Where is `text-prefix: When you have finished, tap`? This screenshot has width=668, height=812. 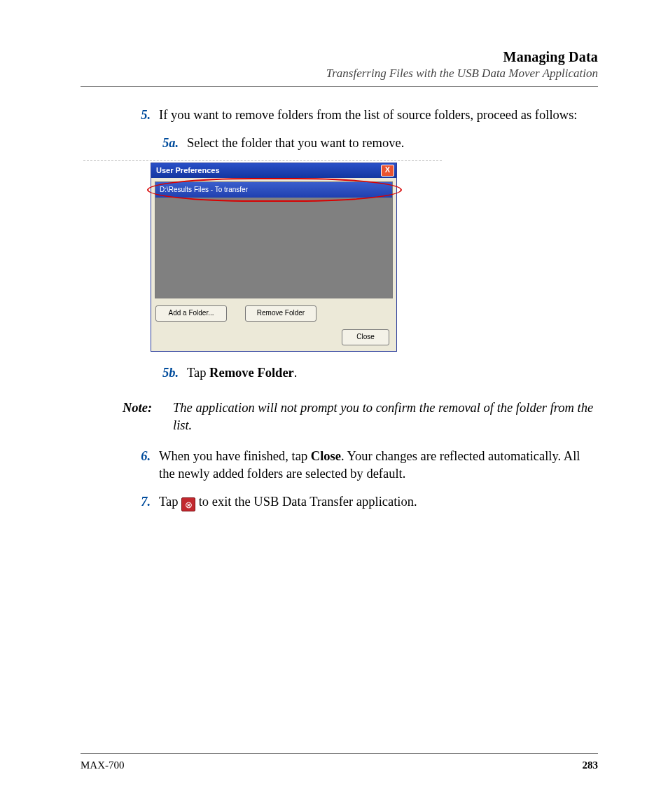 text-prefix: When you have finished, tap is located at coordinates (235, 456).